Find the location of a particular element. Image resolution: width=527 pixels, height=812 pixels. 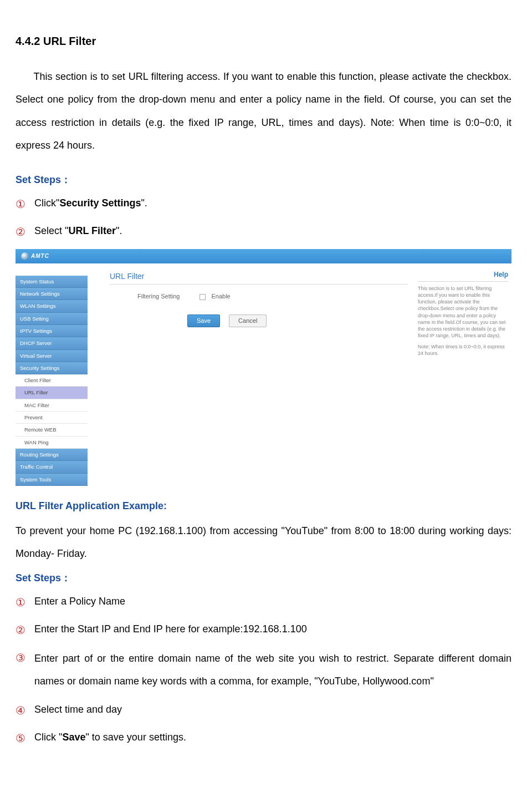

example-heading: URL Filter Application Example: is located at coordinates (264, 506).